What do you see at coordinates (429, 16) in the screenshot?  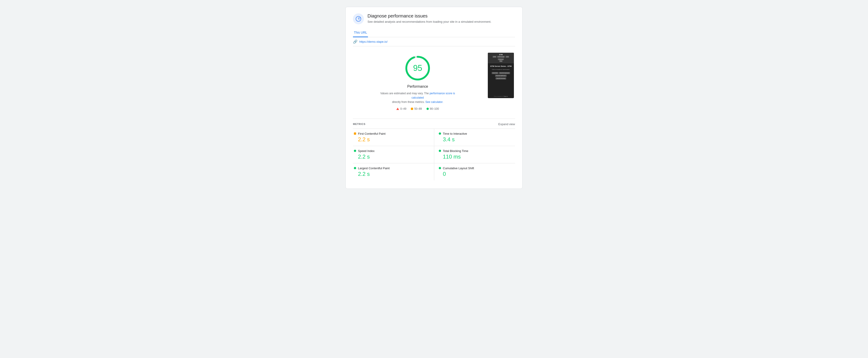 I see `page-title: Diagnose performance issues` at bounding box center [429, 16].